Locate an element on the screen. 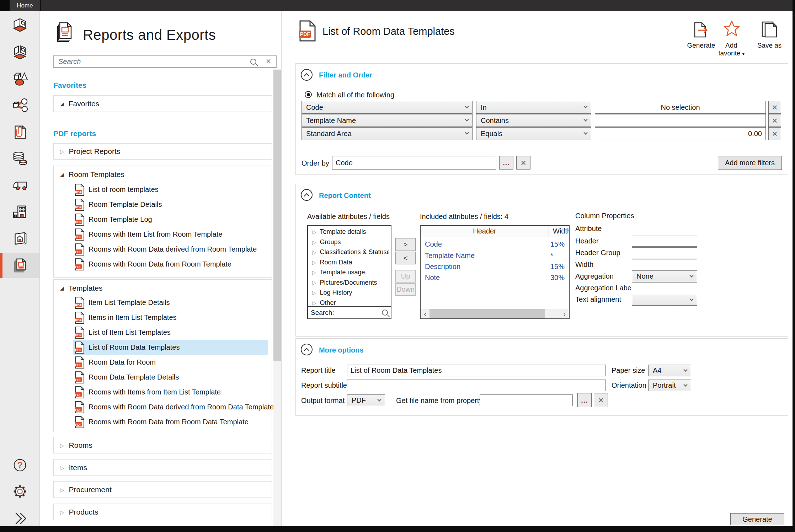 The image size is (795, 532). help-icon: ? is located at coordinates (20, 465).